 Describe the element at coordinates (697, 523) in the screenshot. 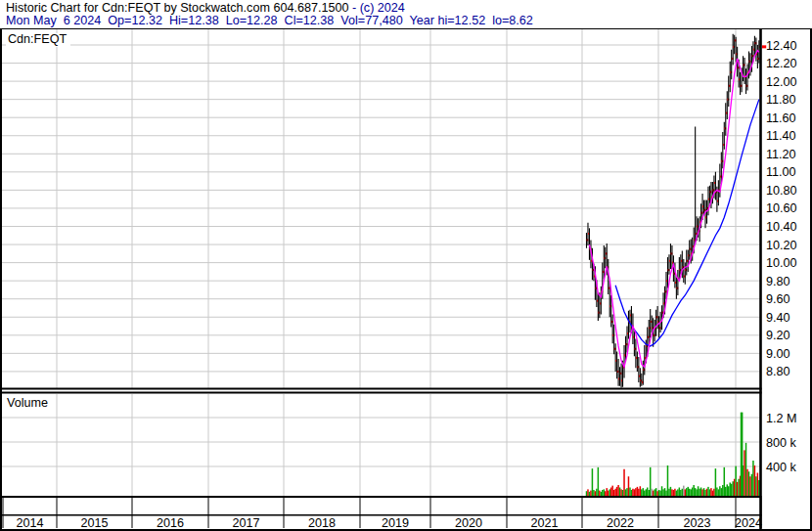

I see `year-axis-label: 2023` at that location.